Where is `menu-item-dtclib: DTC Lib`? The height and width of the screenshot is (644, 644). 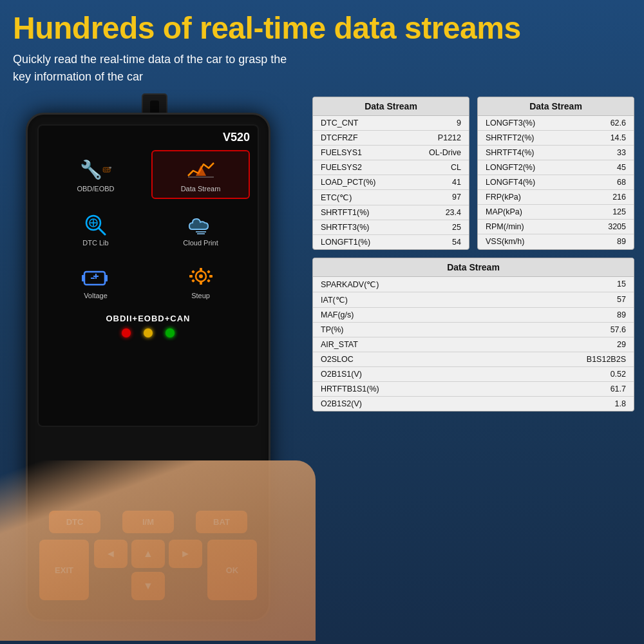
menu-item-dtclib: DTC Lib is located at coordinates (95, 229).